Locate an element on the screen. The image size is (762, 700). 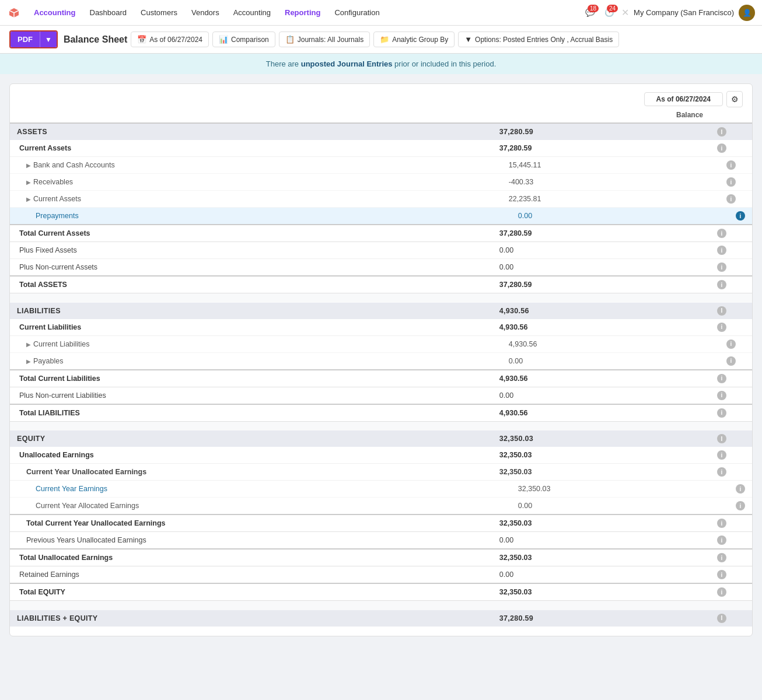
nav-configuration: Configuration is located at coordinates (357, 13).